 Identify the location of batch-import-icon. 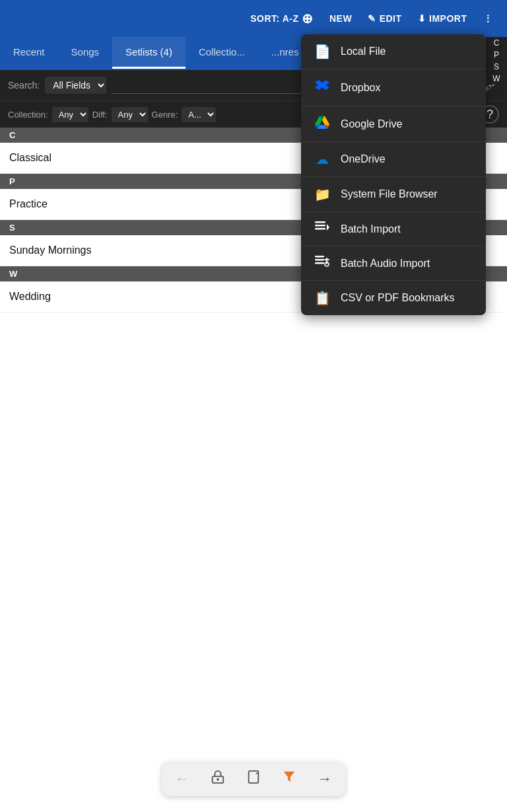
(322, 229).